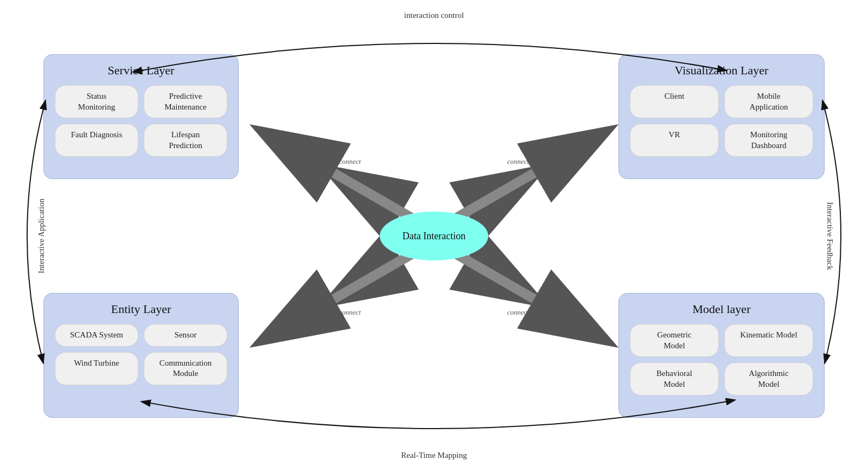 The width and height of the screenshot is (868, 472). Describe the element at coordinates (434, 15) in the screenshot. I see `label-interaction-control: interaction control` at that location.